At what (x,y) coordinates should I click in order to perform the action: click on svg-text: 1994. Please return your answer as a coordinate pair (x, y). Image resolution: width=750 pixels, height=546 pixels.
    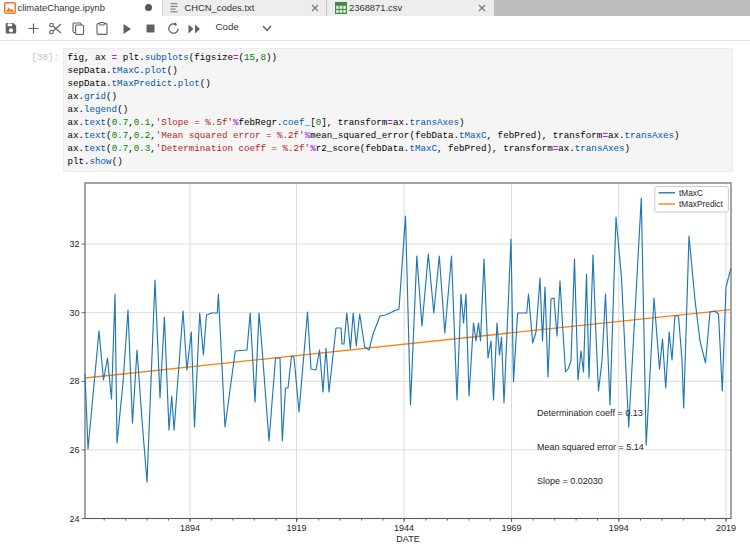
    Looking at the image, I should click on (619, 528).